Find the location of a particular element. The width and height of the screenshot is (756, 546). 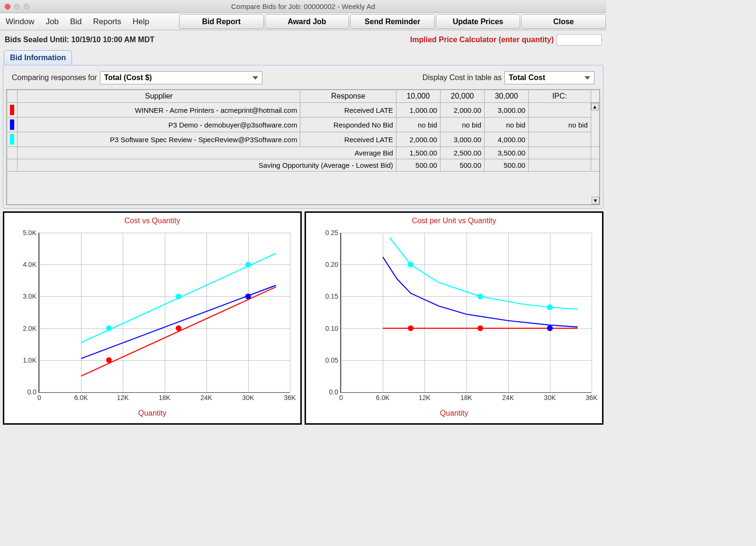

table-summary-row: Saving Opportunity (Average - Lowest Bid… is located at coordinates (303, 165).